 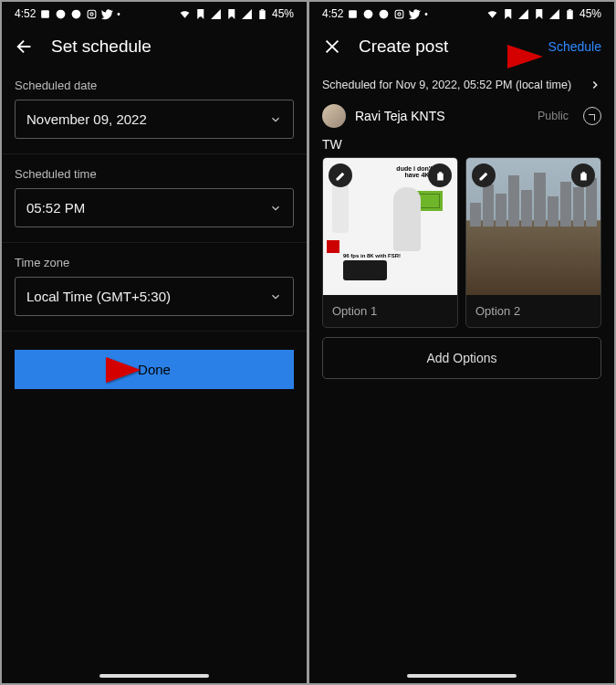 I want to click on time-value: 05:52 PM, so click(x=56, y=208).